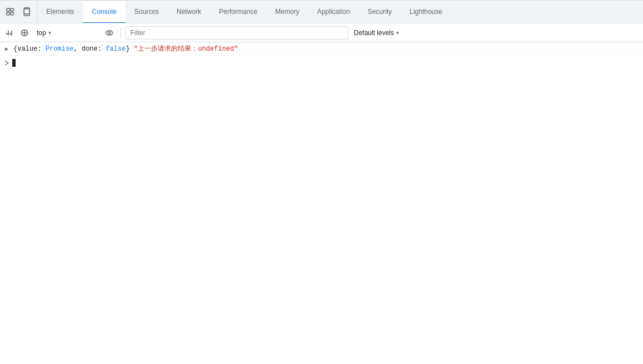  What do you see at coordinates (238, 12) in the screenshot?
I see `tab-performance: Performance` at bounding box center [238, 12].